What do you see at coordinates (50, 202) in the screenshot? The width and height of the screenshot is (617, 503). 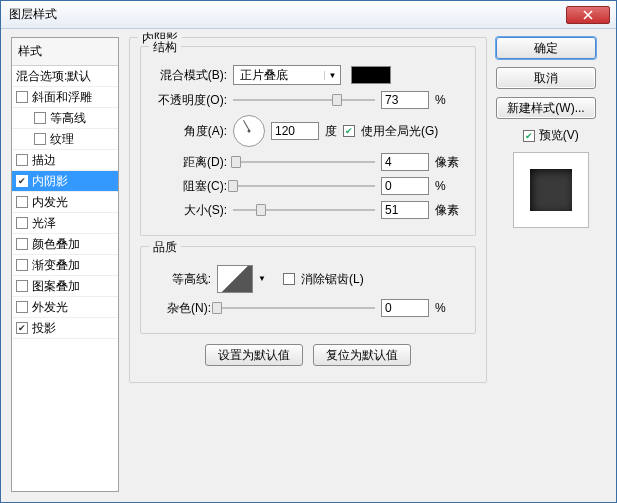 I see `sidebar-item-label: 内发光` at bounding box center [50, 202].